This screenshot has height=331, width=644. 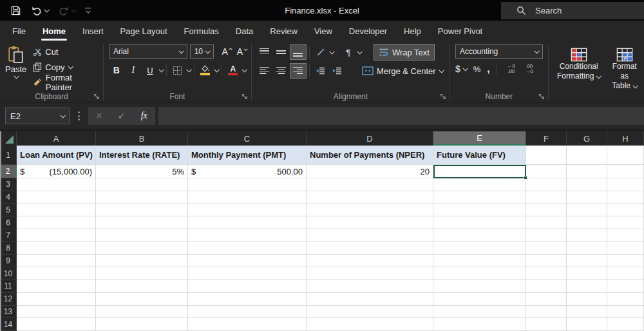 What do you see at coordinates (587, 171) in the screenshot?
I see `cell-G2` at bounding box center [587, 171].